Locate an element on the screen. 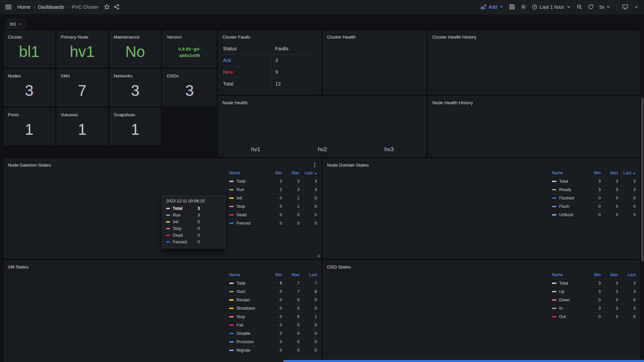  panel-title: VMs is located at coordinates (65, 76).